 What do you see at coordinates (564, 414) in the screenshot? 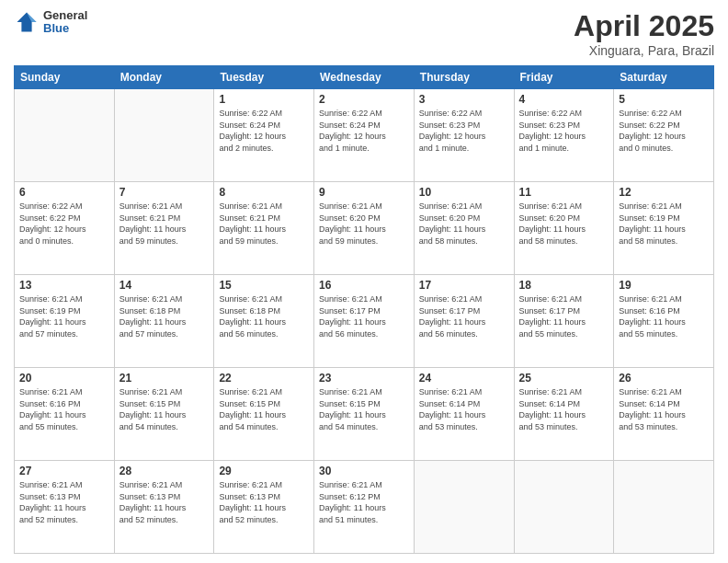
I see `calendar-cell: 25Sunrise: 6:21 AMSunset: 6:14 PMDayligh…` at bounding box center [564, 414].